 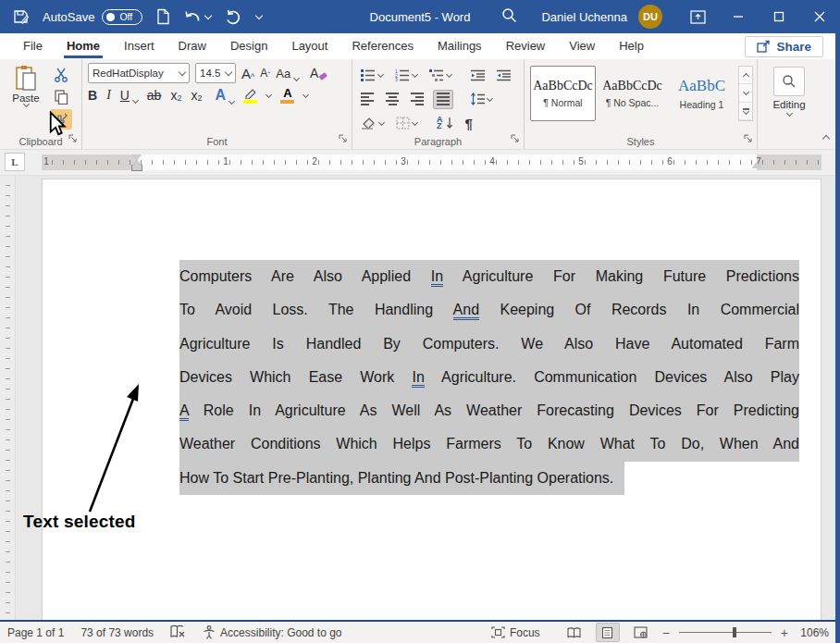 What do you see at coordinates (826, 137) in the screenshot?
I see `collapse-ribbon-icon` at bounding box center [826, 137].